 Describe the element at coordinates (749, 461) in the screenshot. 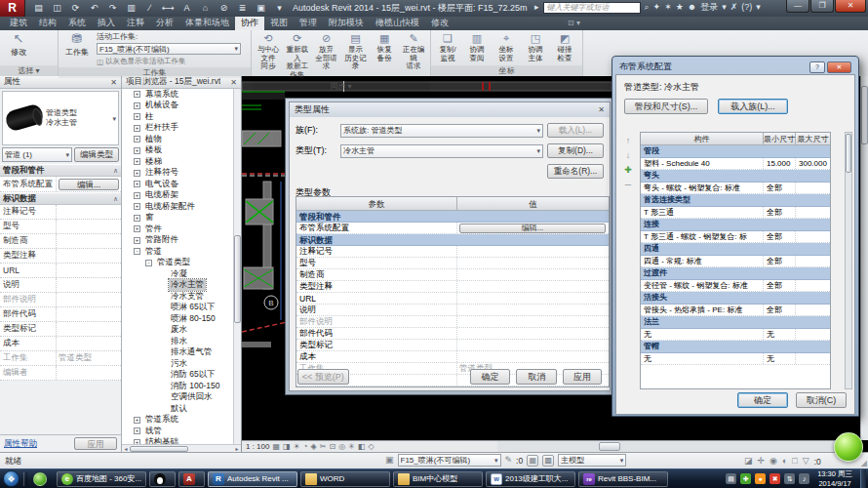

I see `exclude-options-icon: ◪` at that location.